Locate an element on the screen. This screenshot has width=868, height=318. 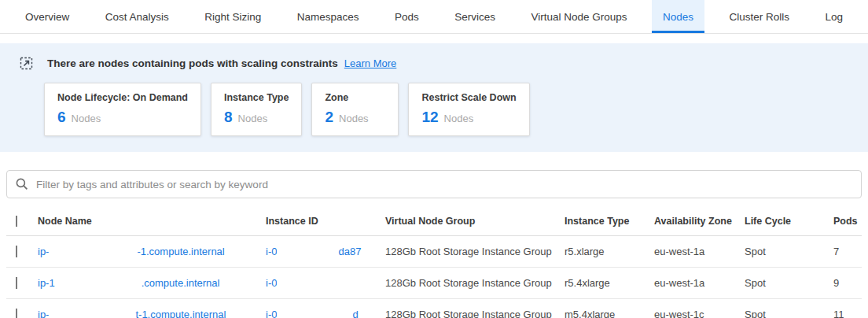
table-row: ip-1.compute.internal i-0 128Gb Root Sto… is located at coordinates (434, 283).